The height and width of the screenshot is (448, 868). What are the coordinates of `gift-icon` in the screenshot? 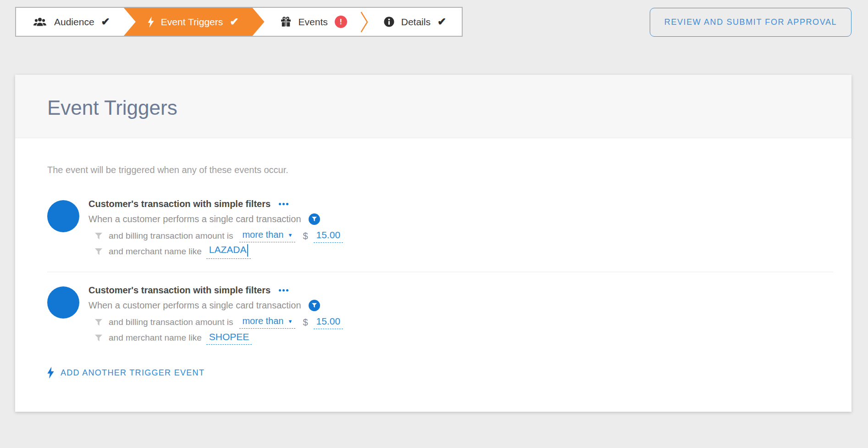 It's located at (286, 22).